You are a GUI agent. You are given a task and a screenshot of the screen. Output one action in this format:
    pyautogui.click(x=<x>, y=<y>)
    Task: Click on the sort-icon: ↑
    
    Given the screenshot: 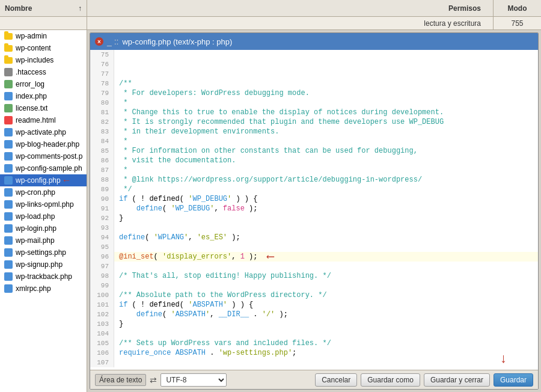 What is the action you would take?
    pyautogui.click(x=80, y=8)
    